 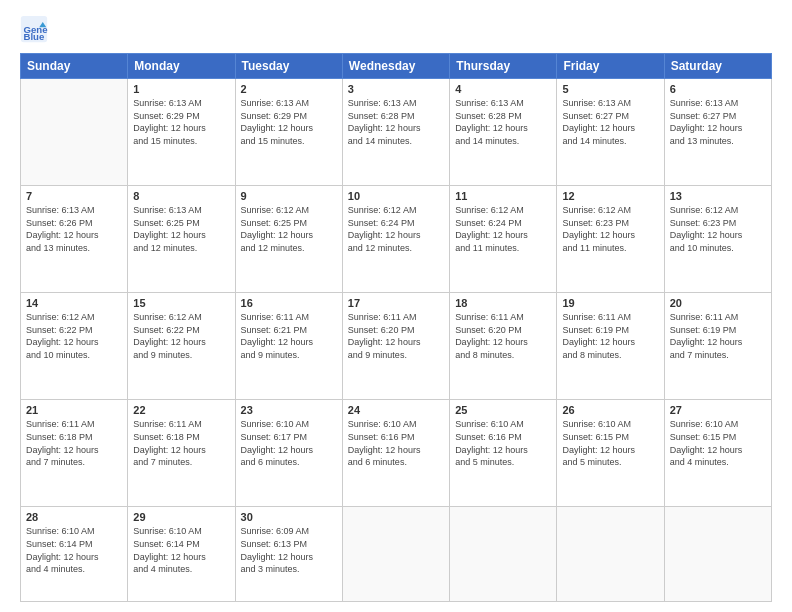 What do you see at coordinates (396, 132) in the screenshot?
I see `calendar-cell: 3Sunrise: 6:13 AM Sunset: 6:28 PM Daylig…` at bounding box center [396, 132].